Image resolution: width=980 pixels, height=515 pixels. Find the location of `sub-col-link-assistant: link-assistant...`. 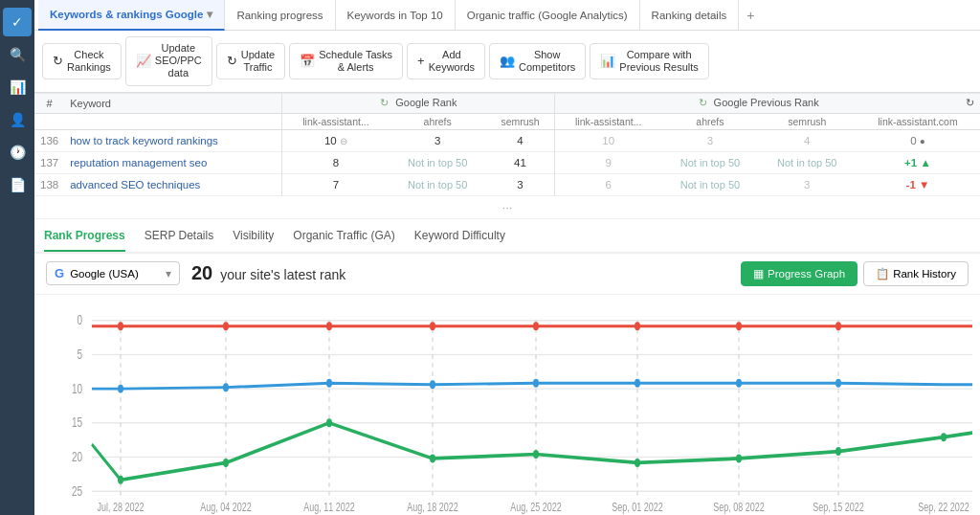

sub-col-link-assistant: link-assistant... is located at coordinates (336, 121).